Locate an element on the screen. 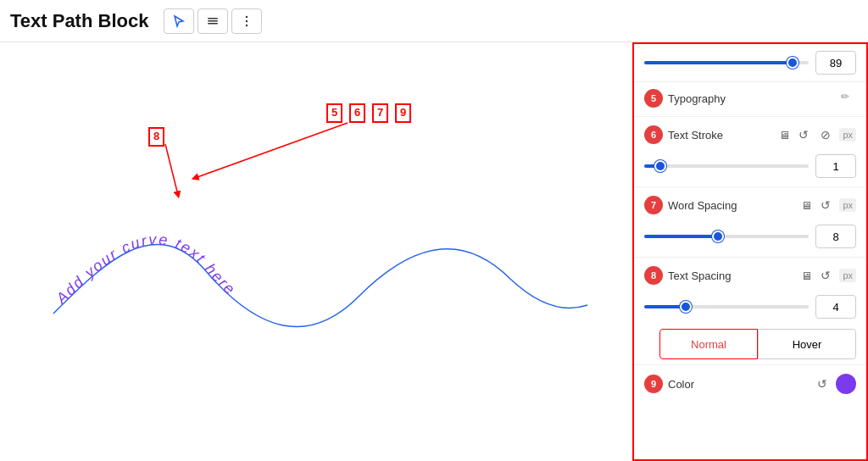 This screenshot has width=868, height=461. text-spacing-label: Text Spacing is located at coordinates (732, 276).